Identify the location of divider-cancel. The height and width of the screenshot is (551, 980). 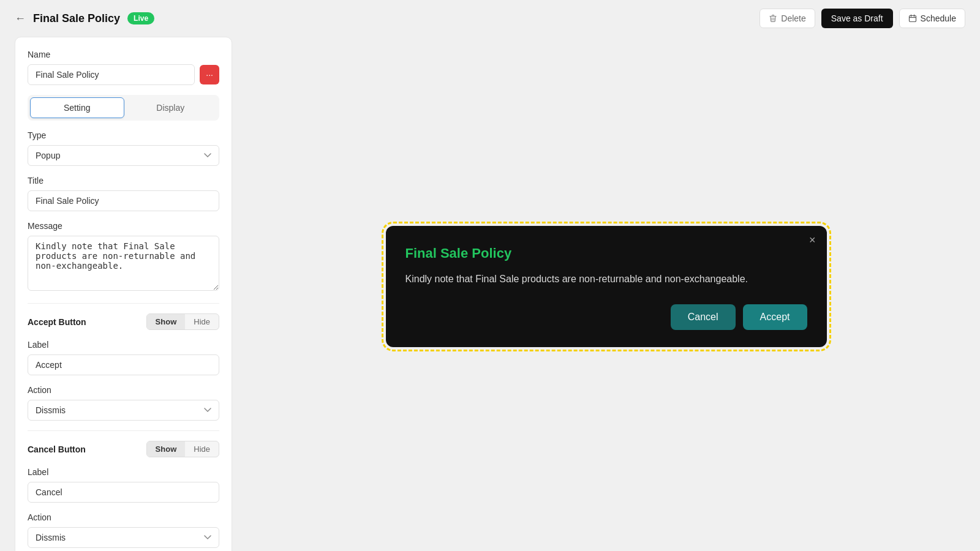
(124, 431).